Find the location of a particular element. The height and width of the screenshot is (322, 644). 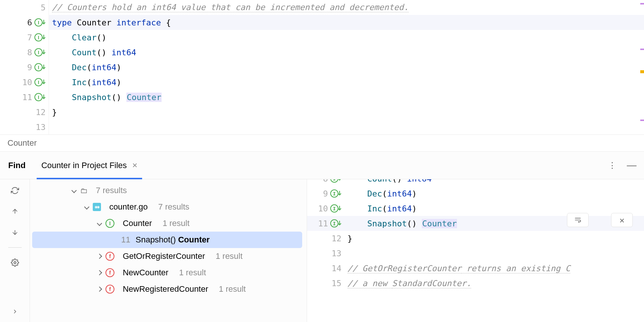

find-tab: Counter in Project Files ✕ is located at coordinates (89, 165).